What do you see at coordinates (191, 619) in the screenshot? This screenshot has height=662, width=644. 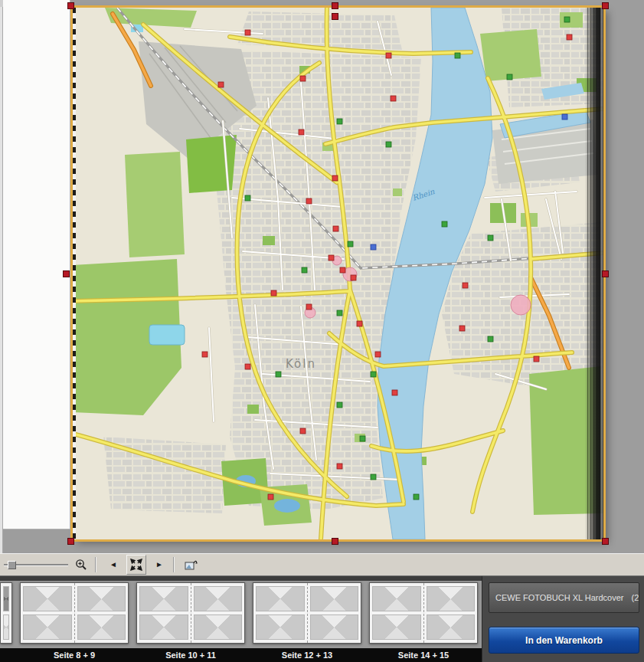 I see `spread-column: Seite 10 + 11` at bounding box center [191, 619].